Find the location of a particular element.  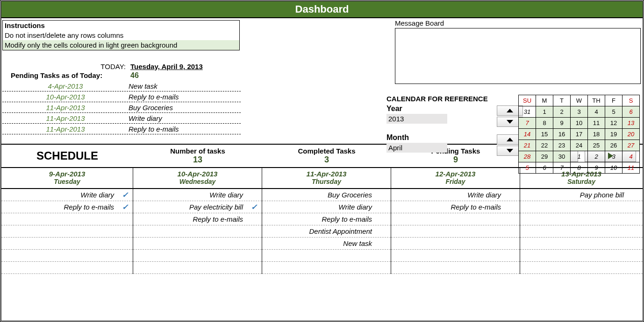

schedule-label: SCHEDULE is located at coordinates (67, 156).